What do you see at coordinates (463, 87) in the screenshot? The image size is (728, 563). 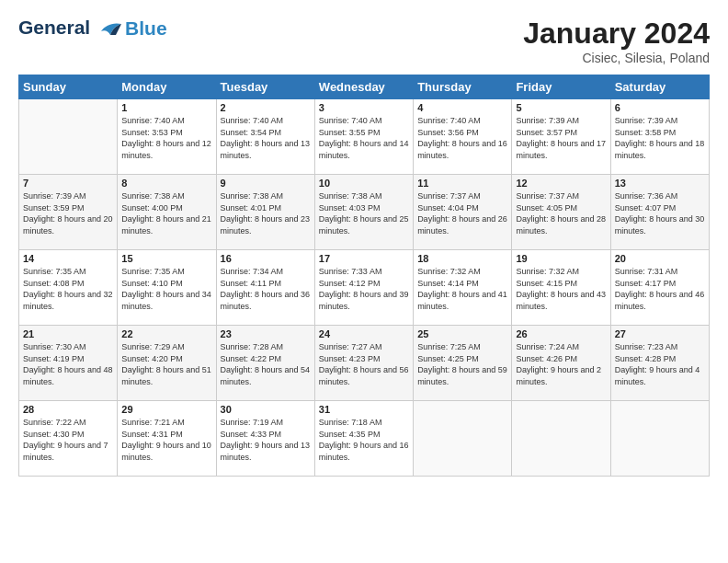 I see `weekday-header-thursday: Thursday` at bounding box center [463, 87].